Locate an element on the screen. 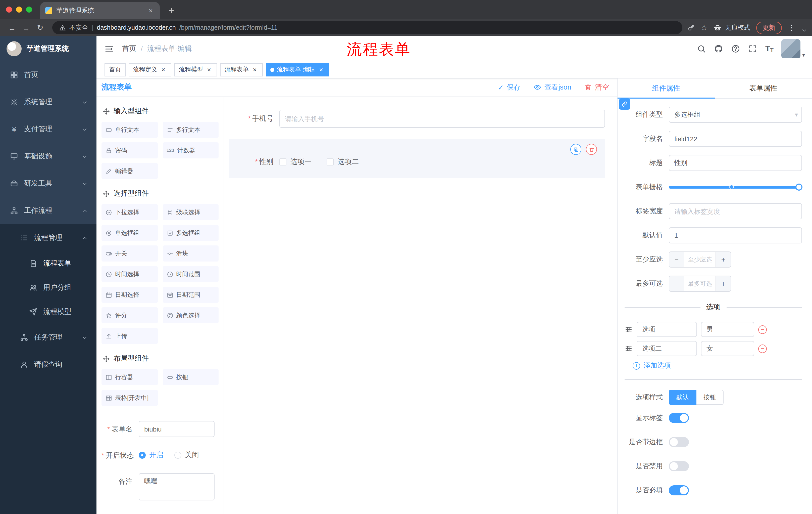 The height and width of the screenshot is (514, 812). sidebar-item-leave-query: 请假查询 is located at coordinates (48, 364).